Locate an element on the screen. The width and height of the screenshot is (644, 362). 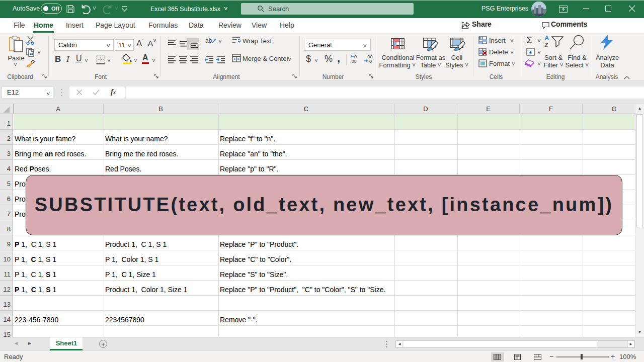
svg-text: 0 is located at coordinates (370, 61).